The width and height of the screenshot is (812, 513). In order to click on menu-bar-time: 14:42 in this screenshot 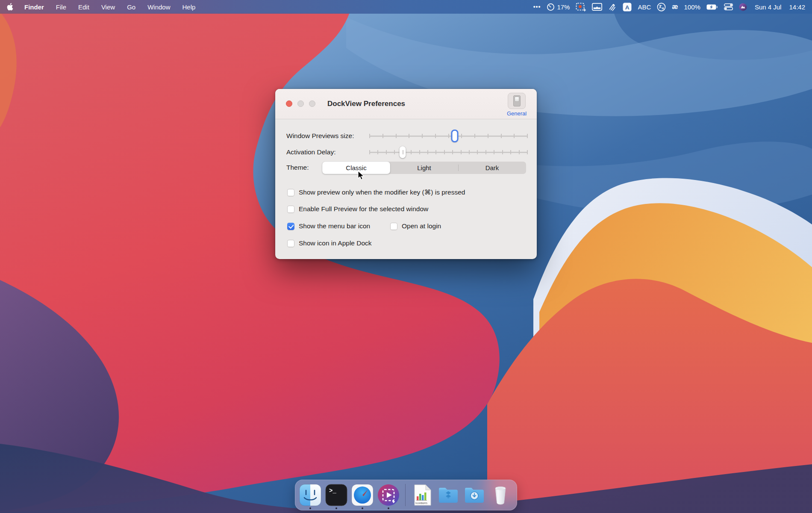, I will do `click(797, 7)`.